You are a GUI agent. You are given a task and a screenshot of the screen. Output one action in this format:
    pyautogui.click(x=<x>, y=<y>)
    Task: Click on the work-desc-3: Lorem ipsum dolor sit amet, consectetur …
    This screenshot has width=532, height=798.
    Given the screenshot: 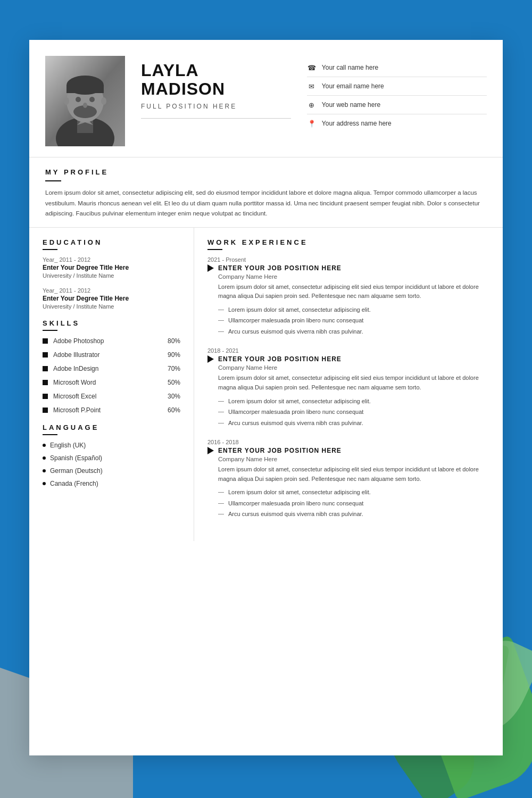 What is the action you would take?
    pyautogui.click(x=354, y=475)
    